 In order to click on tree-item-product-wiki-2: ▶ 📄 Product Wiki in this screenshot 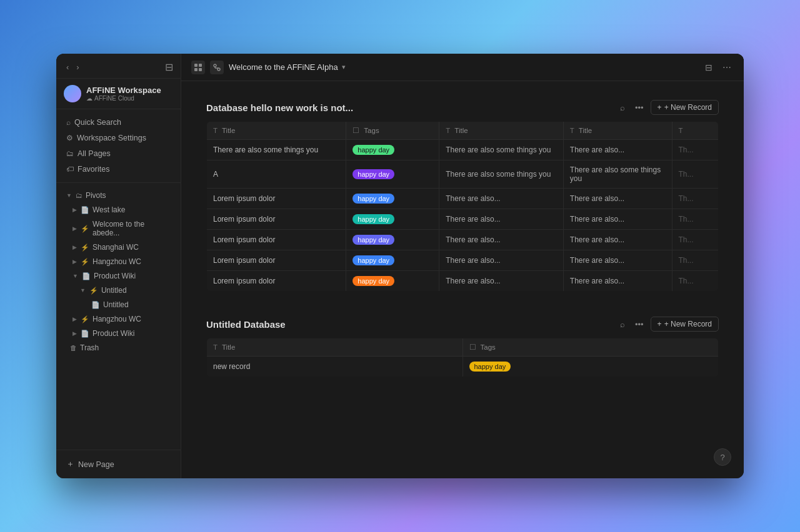, I will do `click(119, 333)`.